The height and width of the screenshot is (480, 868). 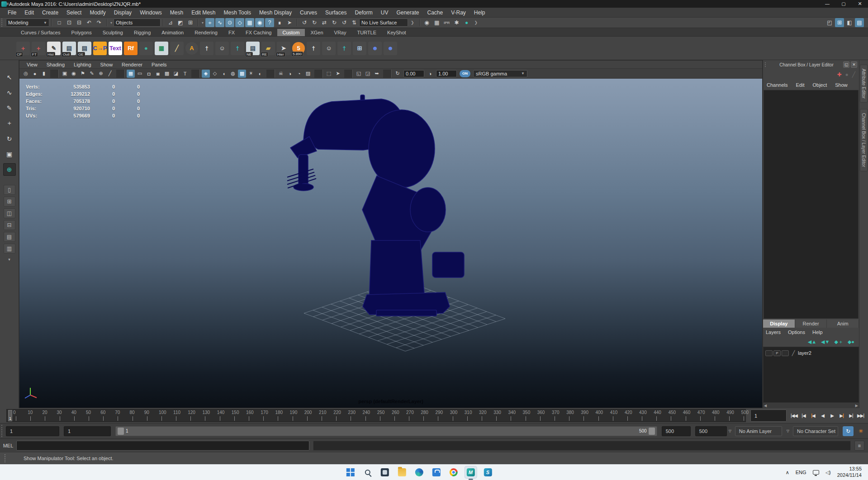 What do you see at coordinates (402, 472) in the screenshot?
I see `taskbar-app-file-explorer` at bounding box center [402, 472].